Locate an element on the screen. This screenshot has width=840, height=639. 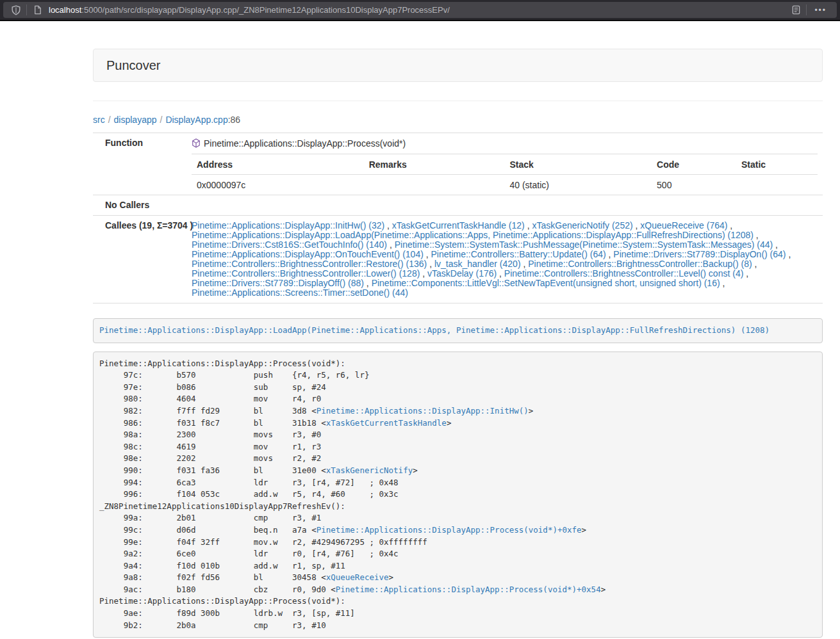
table-row-callees: Callees (19, Σ=3704 ) Pinetime::Applicat… is located at coordinates (457, 260).